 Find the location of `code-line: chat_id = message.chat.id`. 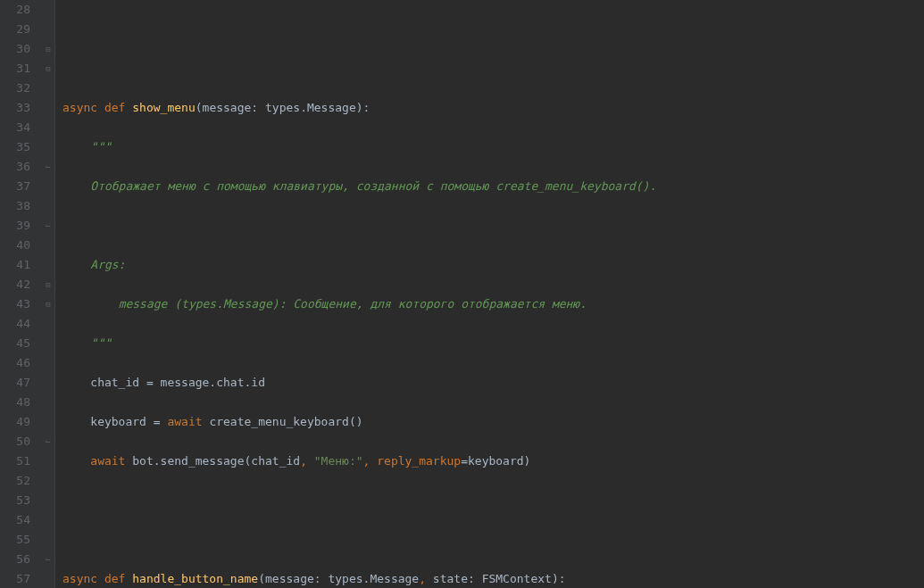

code-line: chat_id = message.chat.id is located at coordinates (493, 383).